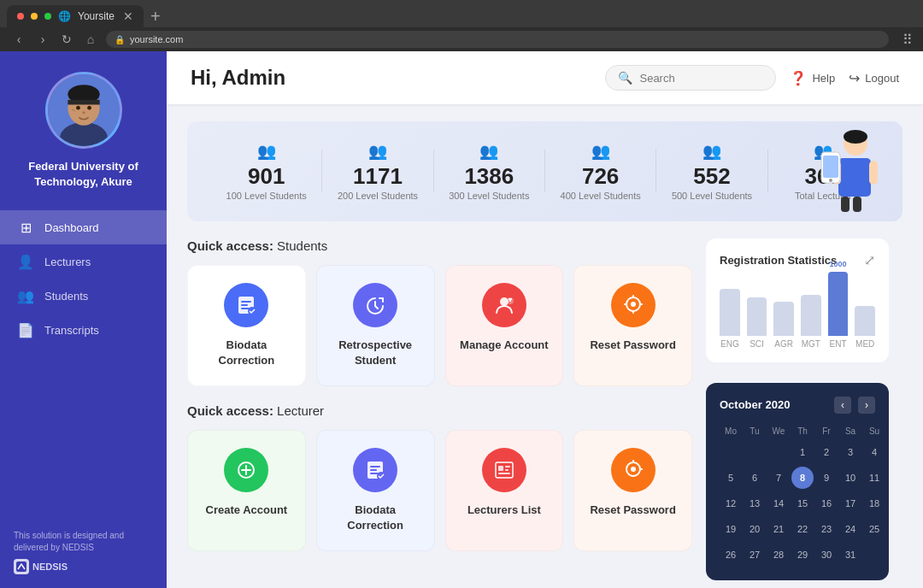  Describe the element at coordinates (779, 529) in the screenshot. I see `cal-day: 21` at that location.